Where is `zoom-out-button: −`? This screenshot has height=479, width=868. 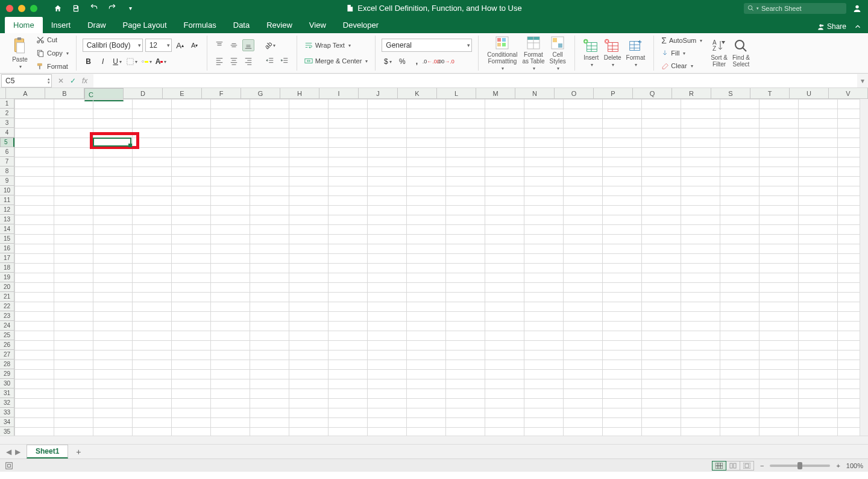
zoom-out-button: − is located at coordinates (762, 466).